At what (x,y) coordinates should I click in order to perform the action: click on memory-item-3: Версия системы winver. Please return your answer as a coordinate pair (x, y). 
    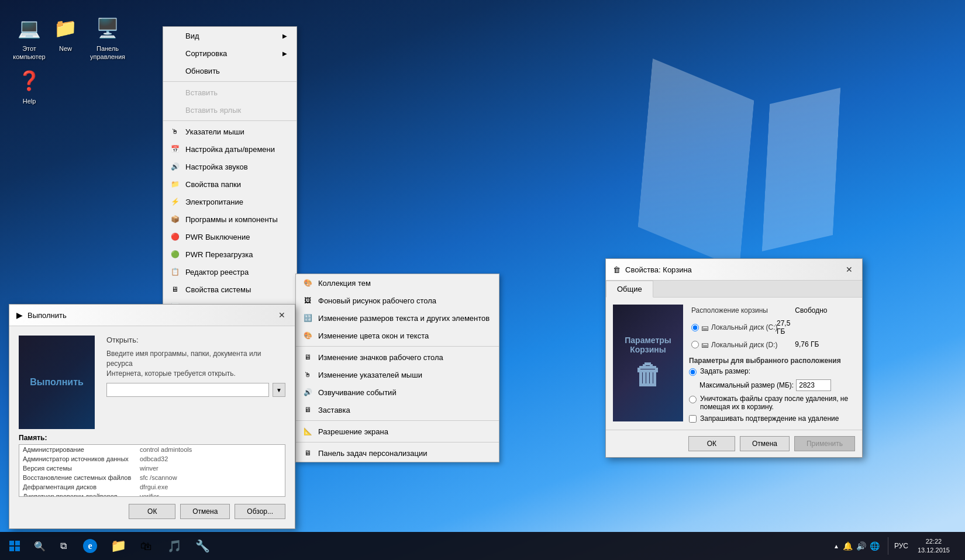
    Looking at the image, I should click on (152, 468).